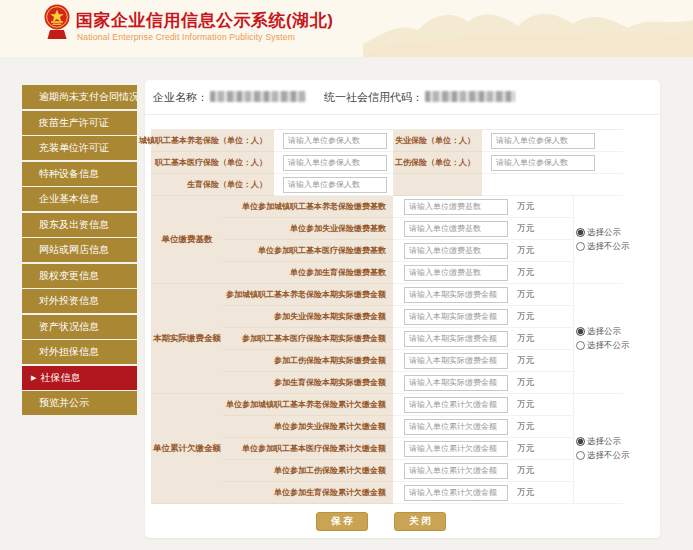 This screenshot has height=550, width=693. Describe the element at coordinates (308, 207) in the screenshot. I see `field-label: 单位参加城镇职工基本养老保险缴费基数` at that location.